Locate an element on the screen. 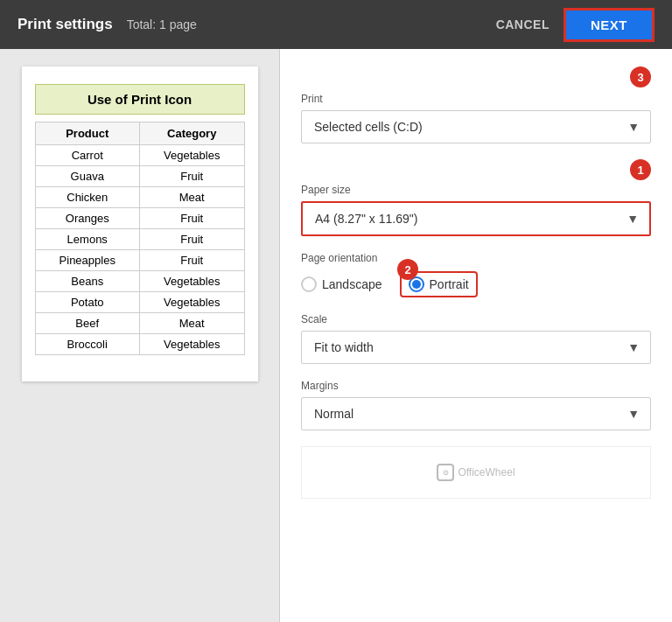 Image resolution: width=672 pixels, height=622 pixels. col-category: Category is located at coordinates (192, 134).